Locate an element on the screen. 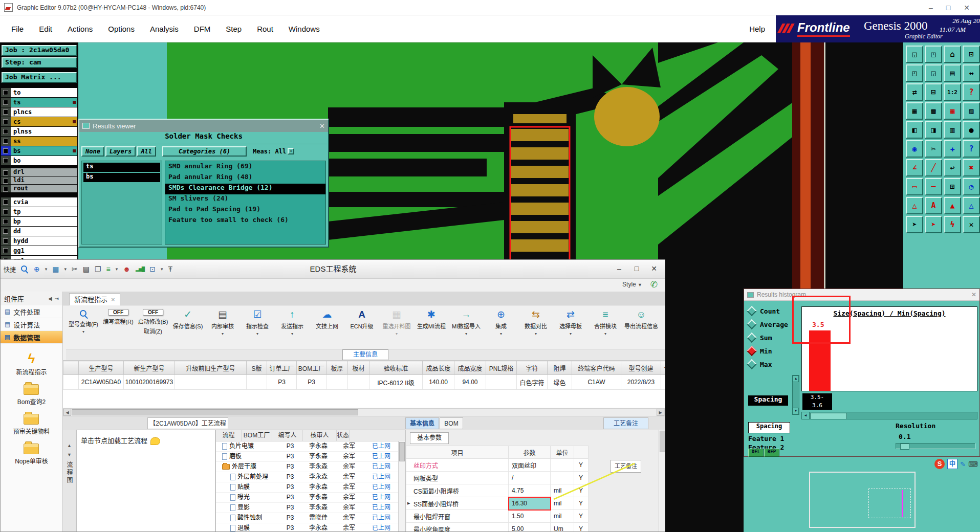  param-column-header: 单位 is located at coordinates (562, 452).